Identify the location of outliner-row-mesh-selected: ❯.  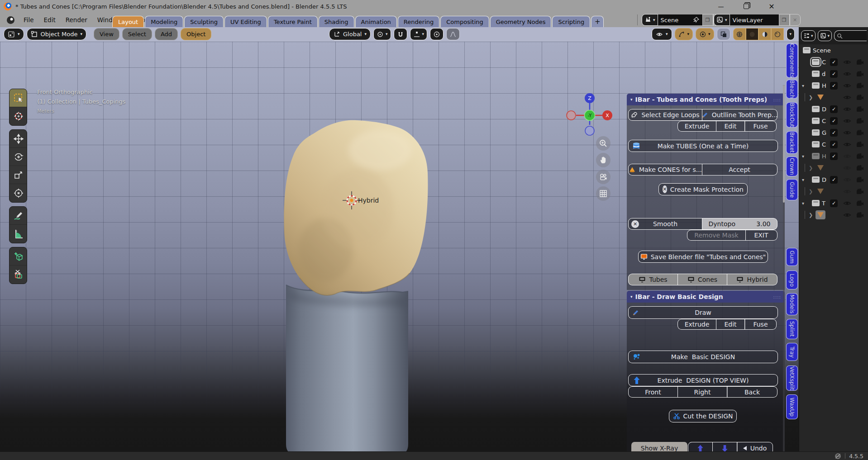
(834, 215).